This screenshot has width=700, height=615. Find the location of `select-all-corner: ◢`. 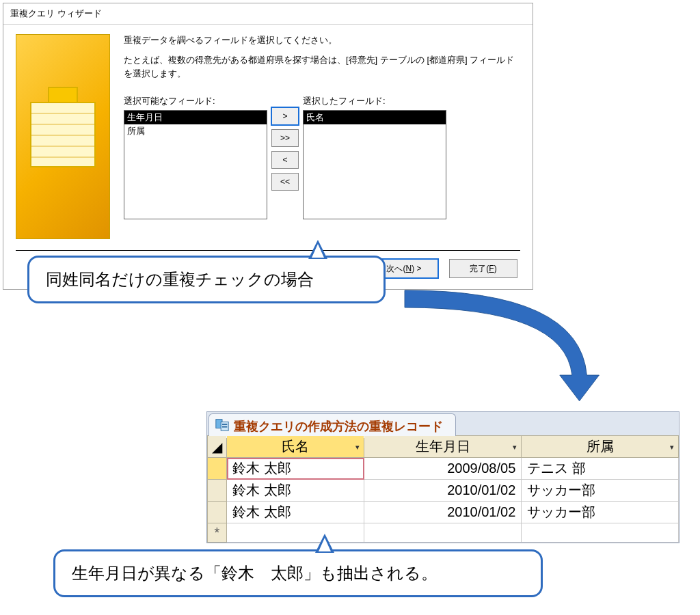

select-all-corner: ◢ is located at coordinates (217, 447).